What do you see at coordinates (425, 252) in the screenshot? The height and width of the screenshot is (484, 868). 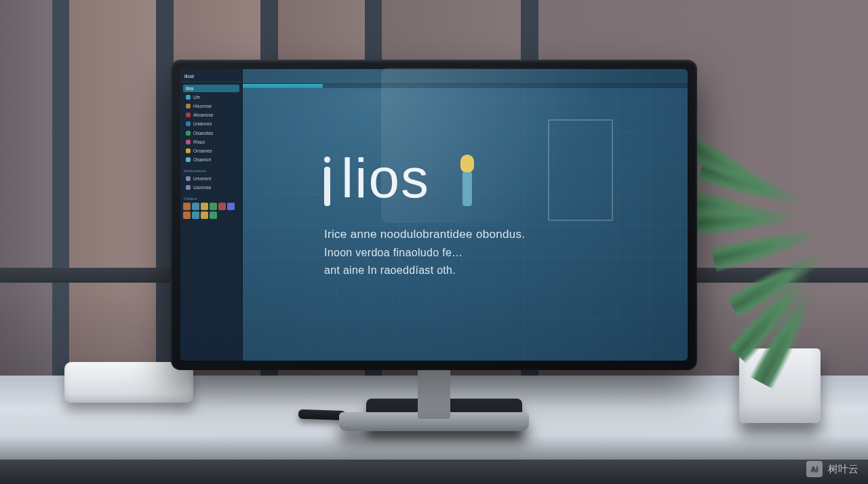 I see `hero-tagline: Irice anne noodulobrantidee obondus. Ino…` at bounding box center [425, 252].